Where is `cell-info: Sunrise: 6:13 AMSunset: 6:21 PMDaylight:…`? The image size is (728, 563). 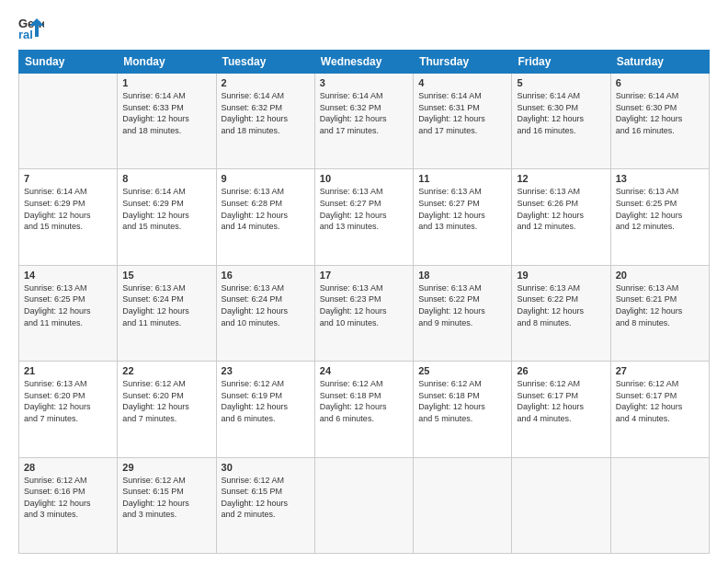
cell-info: Sunrise: 6:13 AMSunset: 6:21 PMDaylight:… is located at coordinates (660, 305).